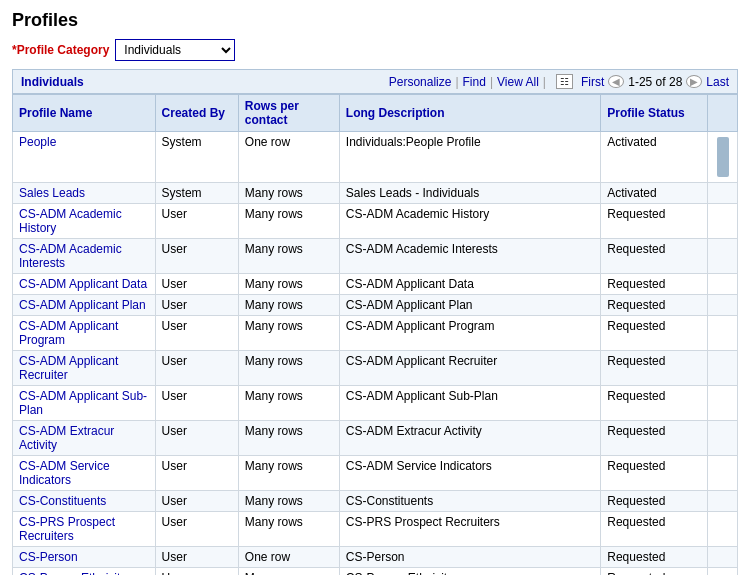  What do you see at coordinates (470, 502) in the screenshot?
I see `cell-long-description: CS-Constituents` at bounding box center [470, 502].